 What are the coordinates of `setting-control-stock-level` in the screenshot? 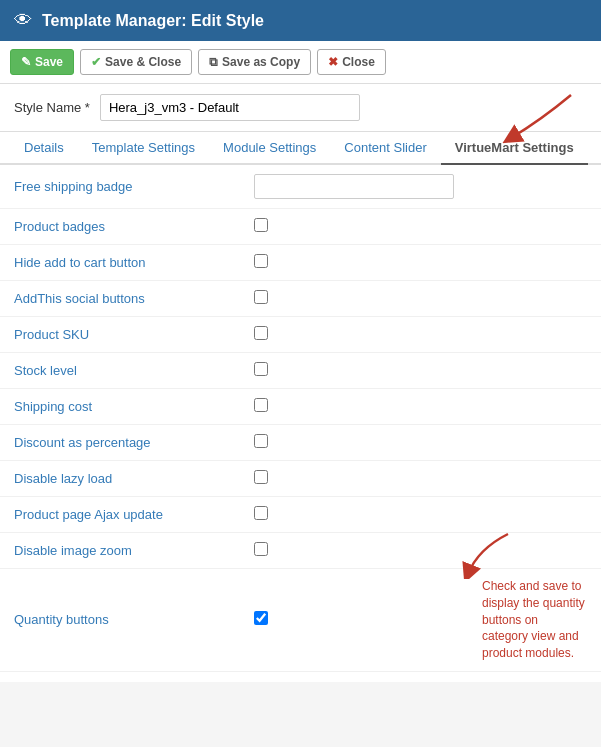 It's located at (354, 371).